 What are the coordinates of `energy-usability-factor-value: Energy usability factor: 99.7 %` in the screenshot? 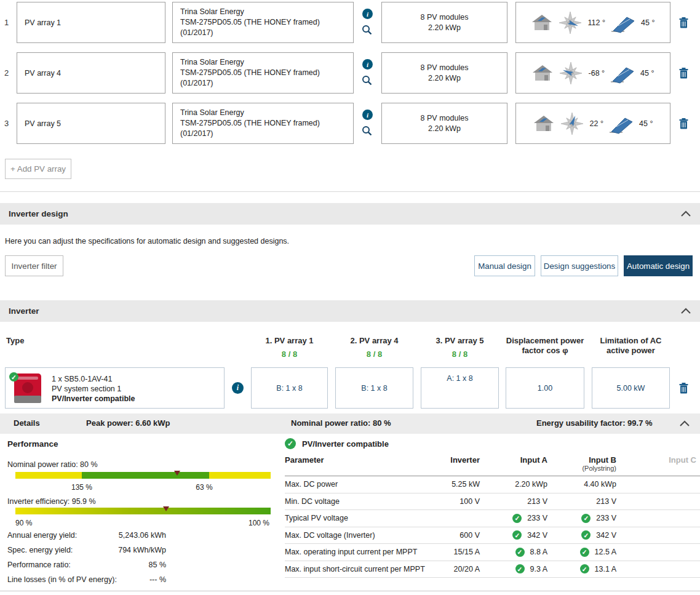 It's located at (594, 423).